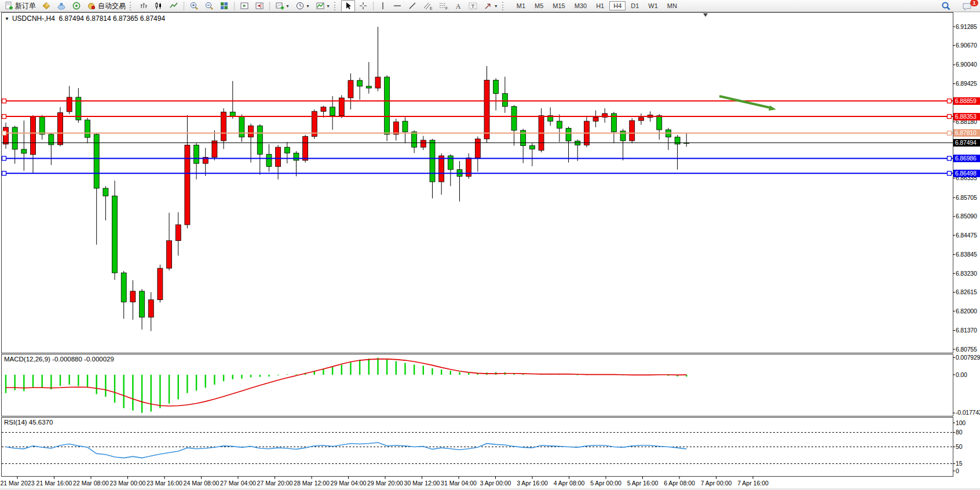 This screenshot has height=490, width=980. Describe the element at coordinates (25, 6) in the screenshot. I see `new-order-label: 新订单` at that location.